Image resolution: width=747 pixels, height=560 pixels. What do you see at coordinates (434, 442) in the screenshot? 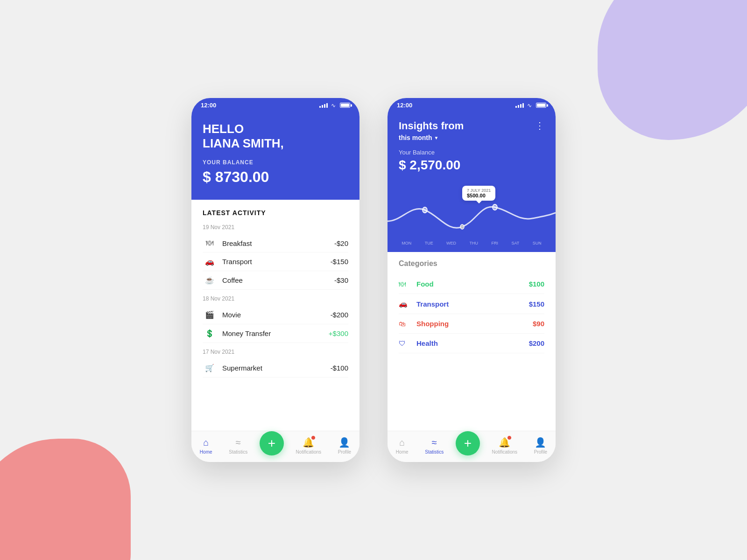
I see `statistics-icon-2: ≈` at bounding box center [434, 442].